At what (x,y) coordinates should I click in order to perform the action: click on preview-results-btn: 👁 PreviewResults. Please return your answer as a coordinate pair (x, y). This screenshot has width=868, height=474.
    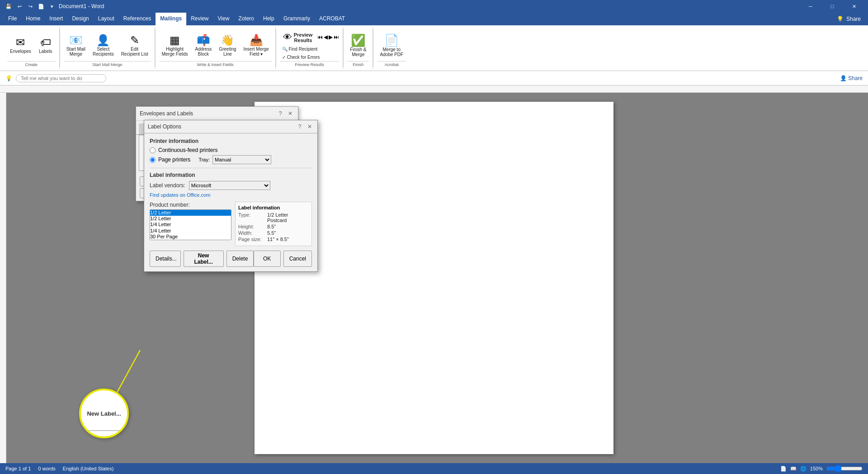
    Looking at the image, I should click on (298, 37).